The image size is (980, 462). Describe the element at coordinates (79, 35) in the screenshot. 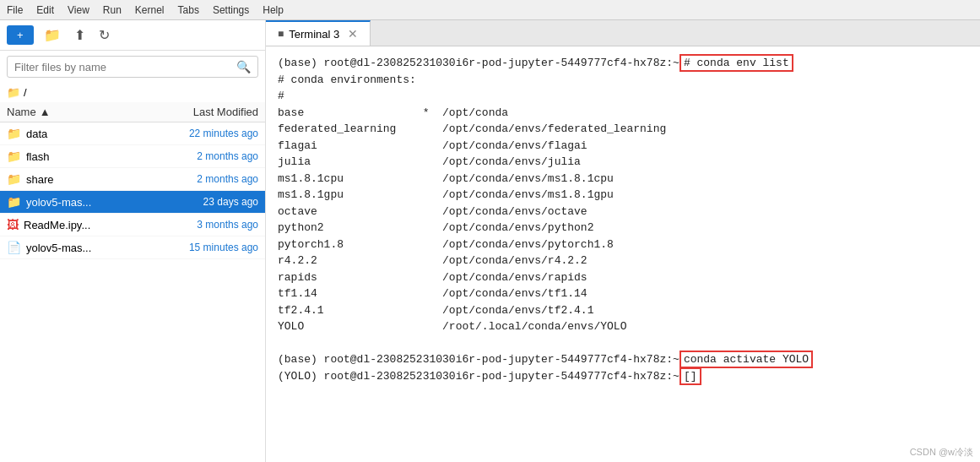

I see `upload-button: ⬆` at that location.